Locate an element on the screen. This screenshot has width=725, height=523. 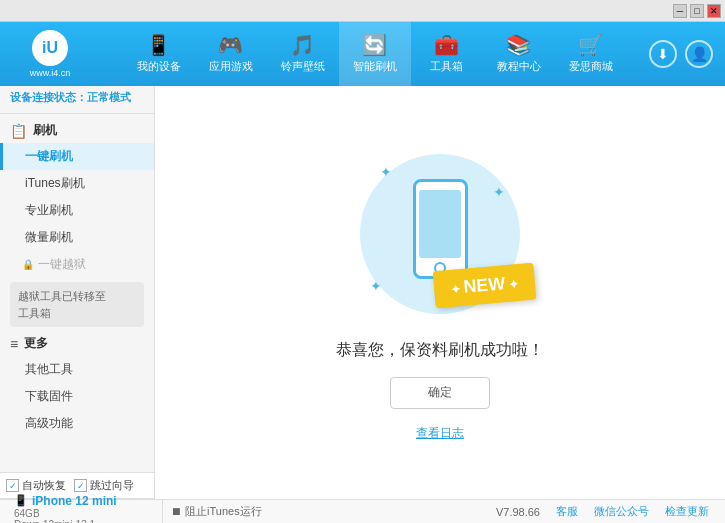
logo-subtitle: www.i4.cn is located at coordinates (50, 73).